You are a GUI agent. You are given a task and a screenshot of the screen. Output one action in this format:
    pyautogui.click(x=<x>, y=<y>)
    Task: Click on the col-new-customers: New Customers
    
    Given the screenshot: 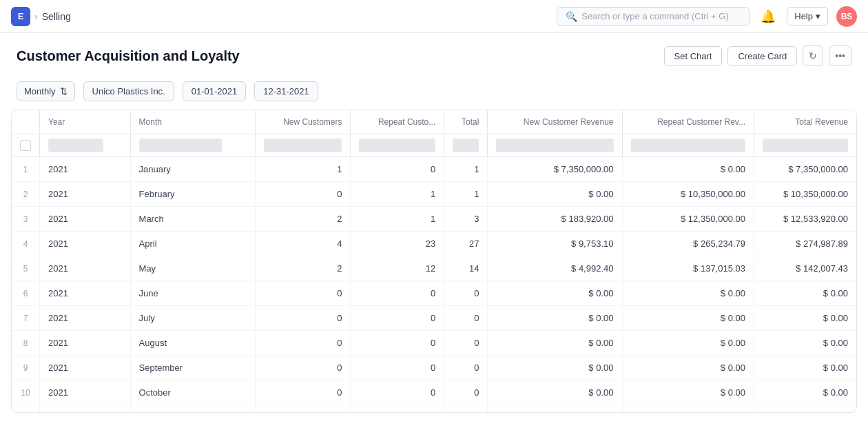 What is the action you would take?
    pyautogui.click(x=303, y=123)
    